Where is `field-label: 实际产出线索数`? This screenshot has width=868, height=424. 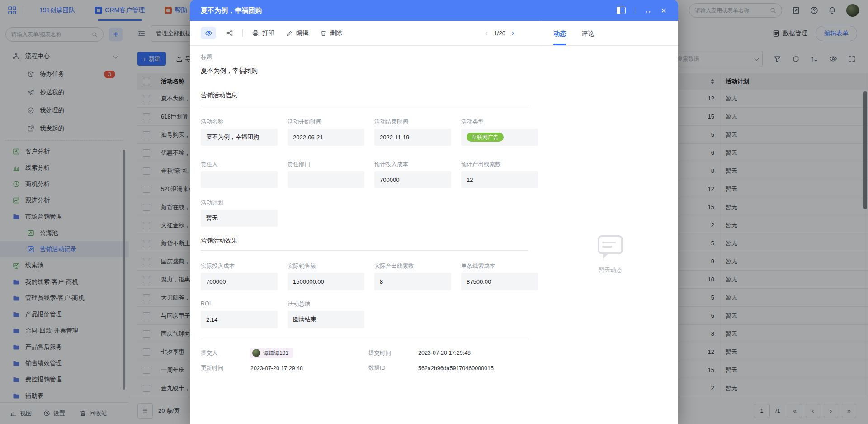 field-label: 实际产出线索数 is located at coordinates (413, 266).